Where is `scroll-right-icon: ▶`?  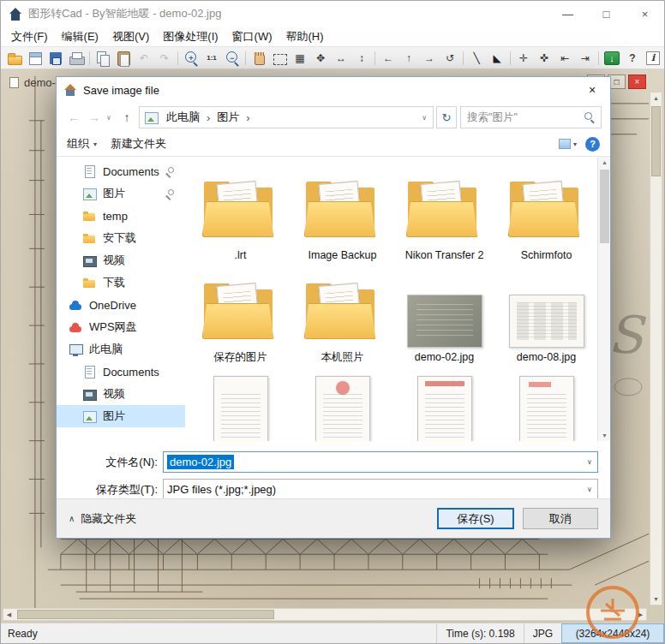
scroll-right-icon: ▶ is located at coordinates (641, 615).